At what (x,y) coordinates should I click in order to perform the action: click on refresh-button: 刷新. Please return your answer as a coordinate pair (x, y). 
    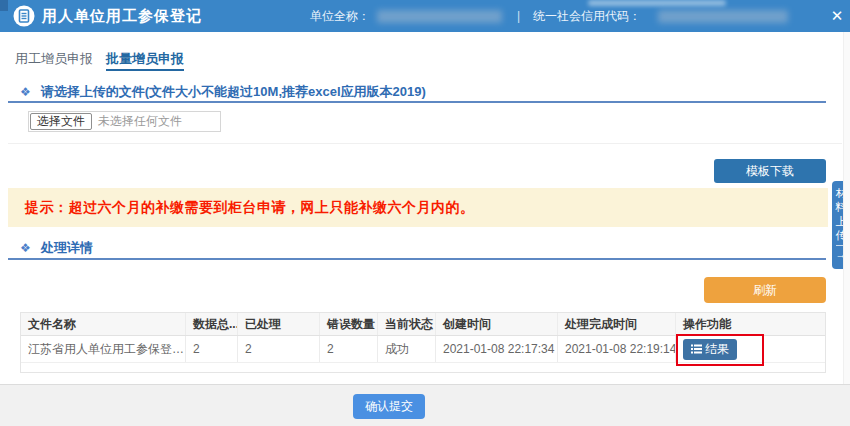
    Looking at the image, I should click on (765, 290).